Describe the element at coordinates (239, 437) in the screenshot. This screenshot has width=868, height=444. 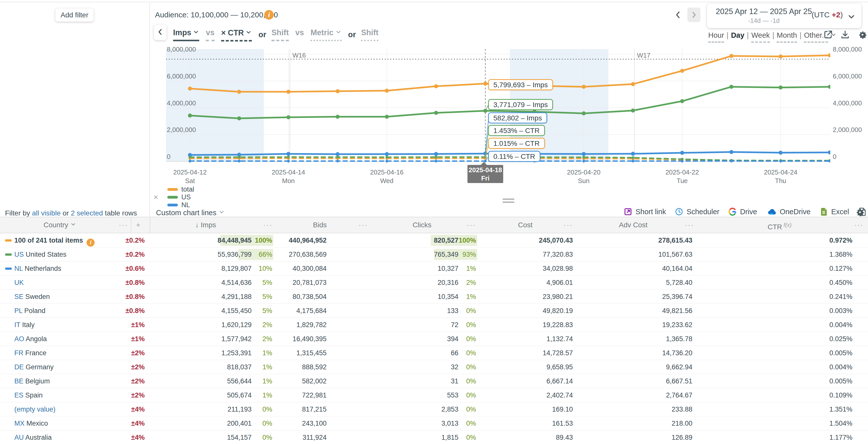
I see `imps-value: 154,157` at that location.